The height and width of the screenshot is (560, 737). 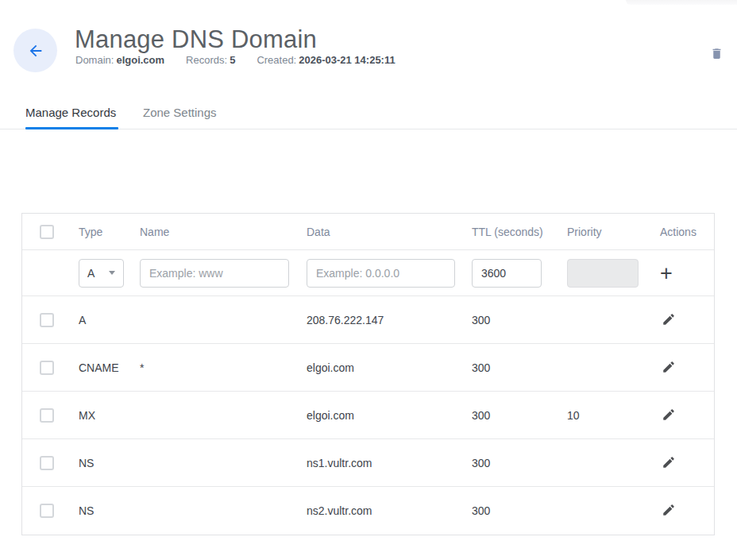 I want to click on arrow-left-icon, so click(x=36, y=51).